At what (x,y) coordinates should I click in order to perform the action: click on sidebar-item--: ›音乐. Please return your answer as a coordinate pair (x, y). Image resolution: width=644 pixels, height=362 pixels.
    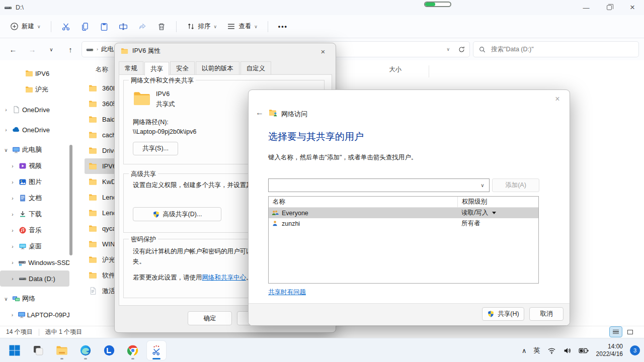
    Looking at the image, I should click on (35, 230).